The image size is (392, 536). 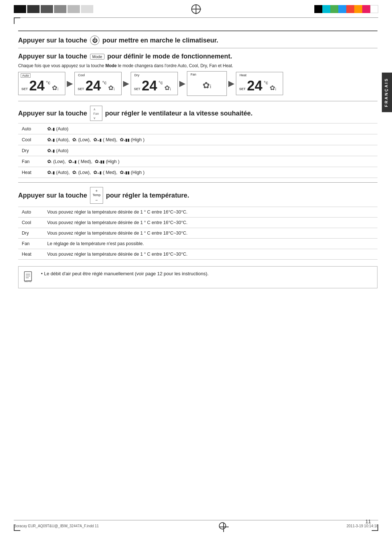 What do you see at coordinates (198, 40) in the screenshot?
I see `section1-header: Appuyer sur la touche ⏻ pour mettre en m…` at bounding box center [198, 40].